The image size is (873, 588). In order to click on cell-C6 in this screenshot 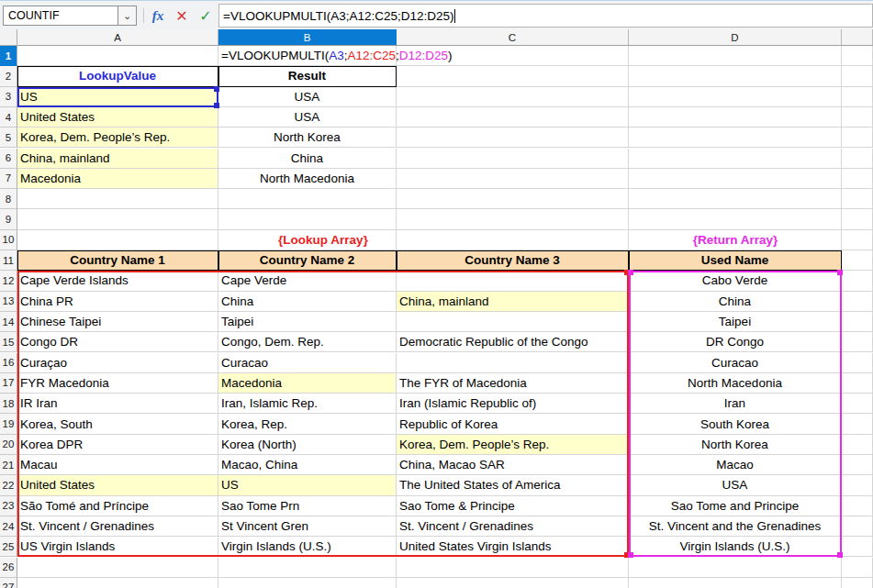, I will do `click(512, 159)`.